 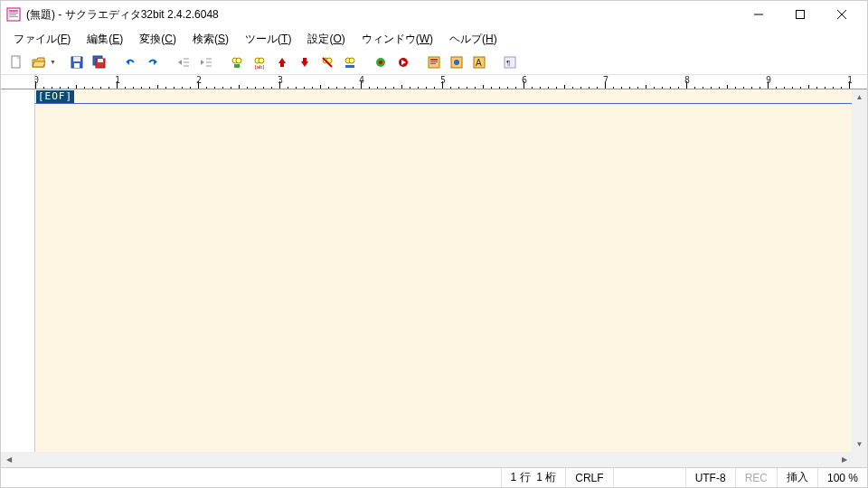 I want to click on status-encoding: UTF-8, so click(x=711, y=477).